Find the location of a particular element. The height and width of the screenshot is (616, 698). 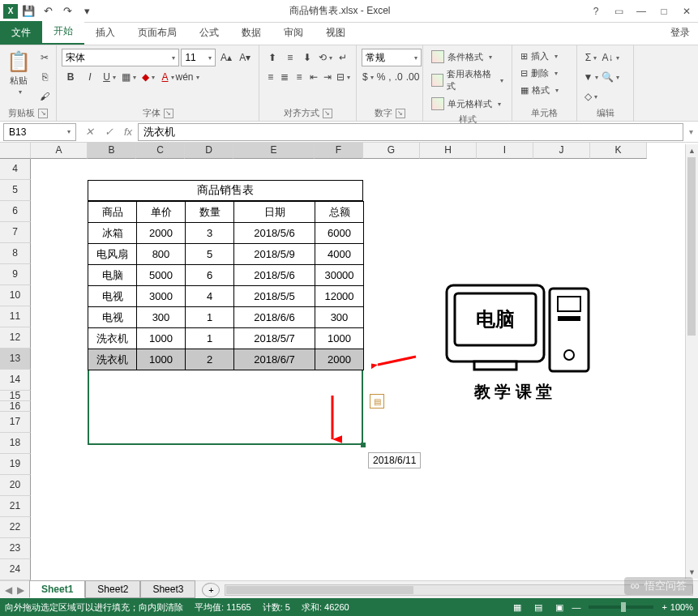

row-header-18: 18 is located at coordinates (15, 443).